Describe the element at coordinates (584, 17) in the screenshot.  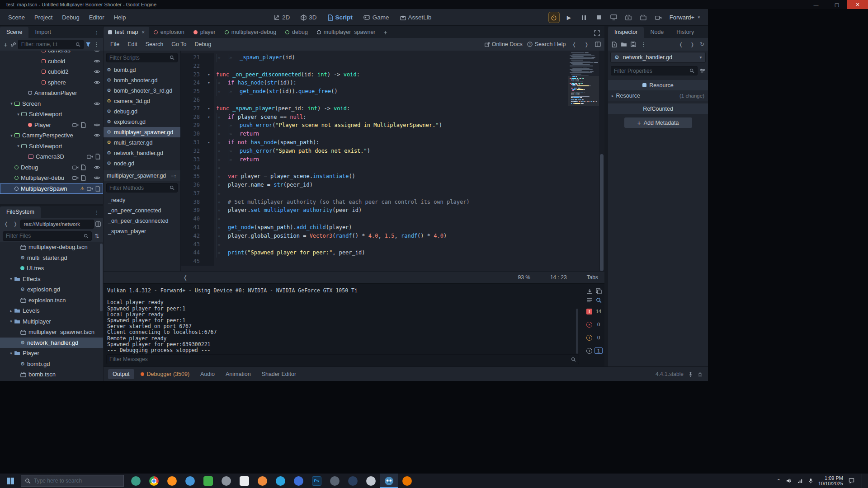
I see `pause-button` at that location.